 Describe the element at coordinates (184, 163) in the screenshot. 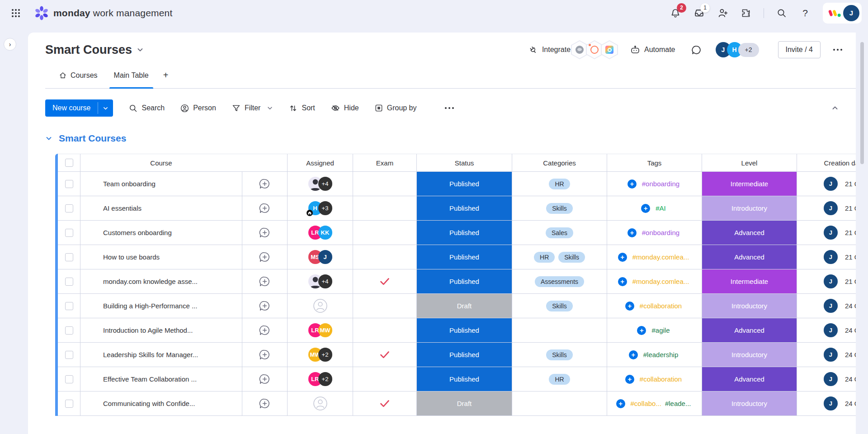

I see `column-header-course: Course` at that location.